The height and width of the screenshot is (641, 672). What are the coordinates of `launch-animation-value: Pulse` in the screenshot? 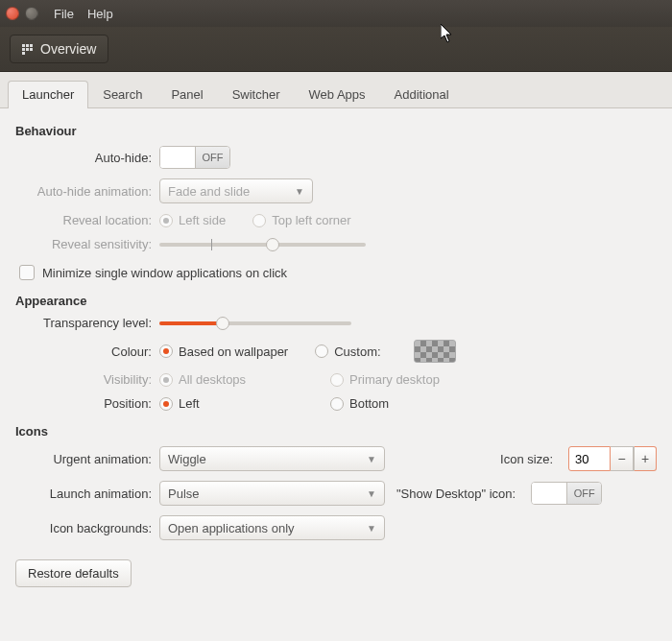 It's located at (184, 493).